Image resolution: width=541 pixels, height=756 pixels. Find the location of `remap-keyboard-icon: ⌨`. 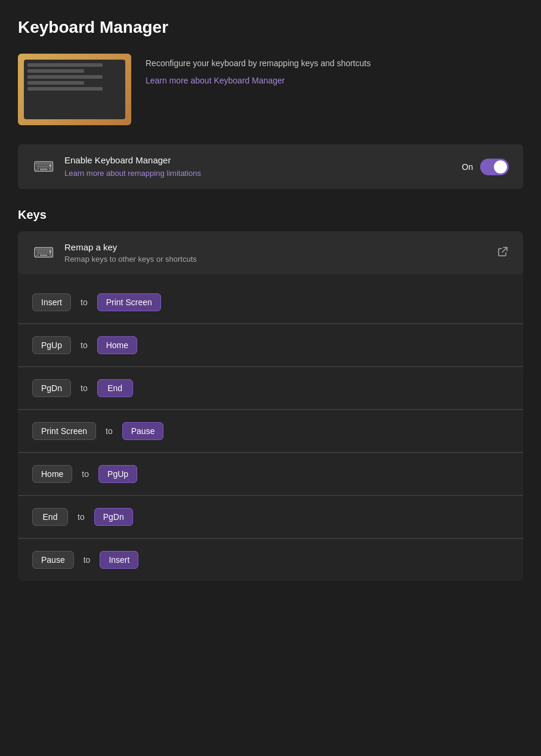

remap-keyboard-icon: ⌨ is located at coordinates (44, 253).